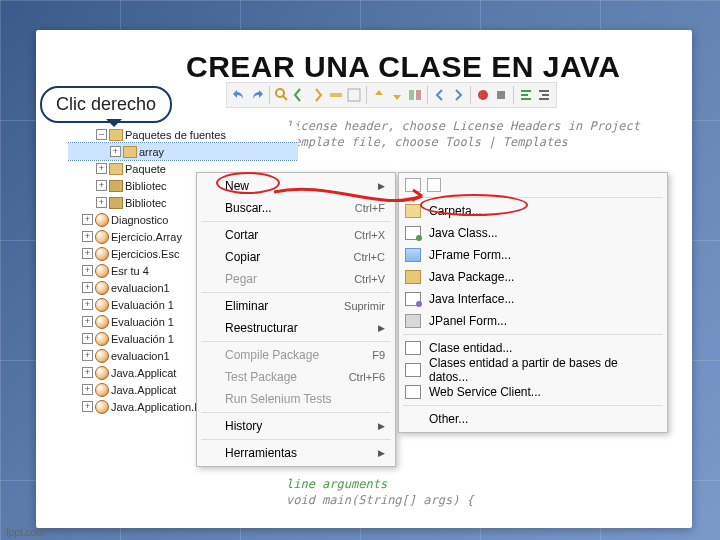 This screenshot has width=720, height=540. What do you see at coordinates (296, 328) in the screenshot?
I see `menu-item-reestructurar: Reestructurar▶` at bounding box center [296, 328].